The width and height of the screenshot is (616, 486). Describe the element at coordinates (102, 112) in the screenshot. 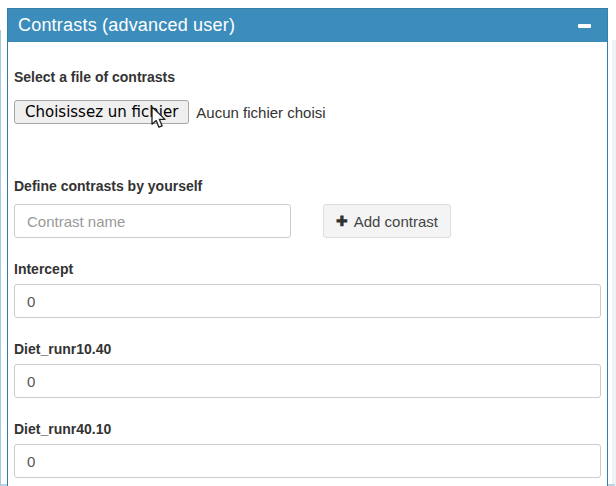

I see `choose-file-button: Choisissez un fichier` at that location.